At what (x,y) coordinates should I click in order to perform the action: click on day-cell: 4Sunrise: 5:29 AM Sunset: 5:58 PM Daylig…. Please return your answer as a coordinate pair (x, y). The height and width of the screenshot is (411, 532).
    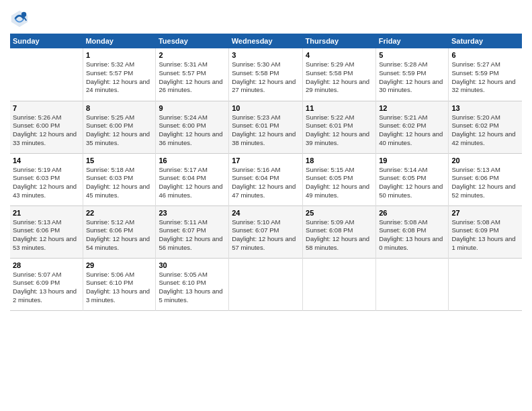
    Looking at the image, I should click on (340, 75).